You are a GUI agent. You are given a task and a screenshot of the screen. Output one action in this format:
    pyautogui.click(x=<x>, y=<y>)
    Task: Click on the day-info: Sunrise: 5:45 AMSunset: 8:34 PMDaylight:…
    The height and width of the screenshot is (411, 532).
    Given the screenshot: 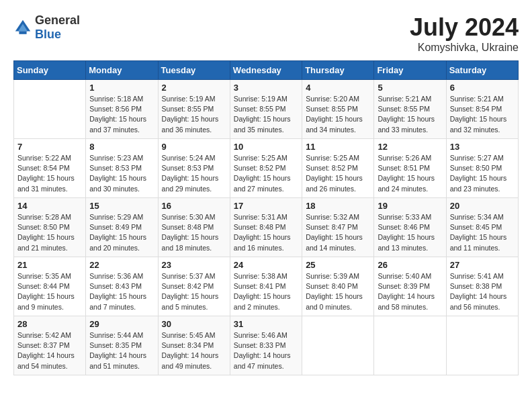 What is the action you would take?
    pyautogui.click(x=194, y=351)
    